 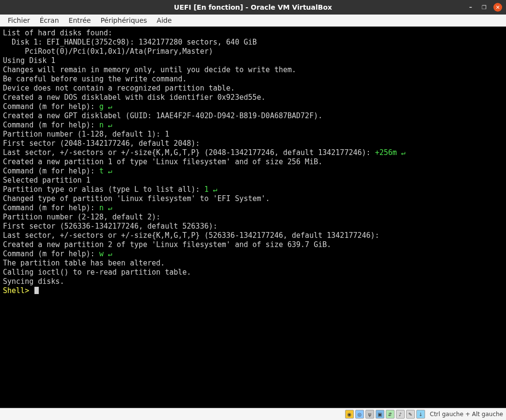 What do you see at coordinates (49, 20) in the screenshot?
I see `menu-ecran: Écran` at bounding box center [49, 20].